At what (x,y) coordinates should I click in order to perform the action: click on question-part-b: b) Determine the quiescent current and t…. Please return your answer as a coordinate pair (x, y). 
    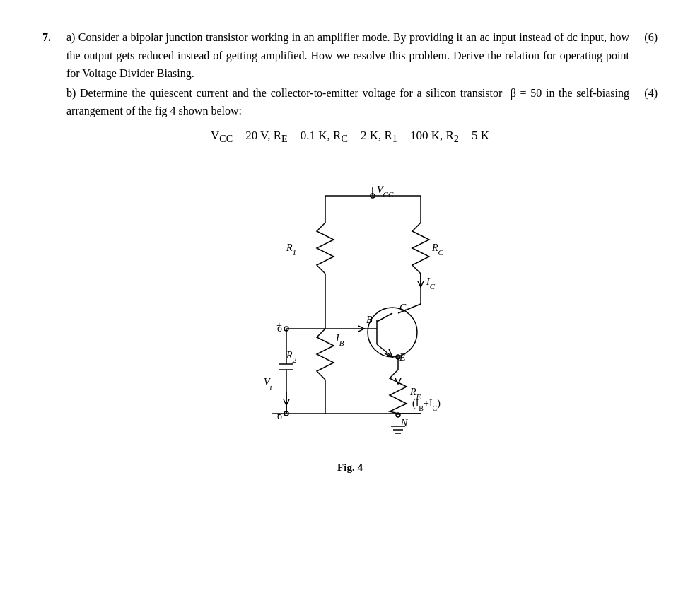
    Looking at the image, I should click on (350, 102).